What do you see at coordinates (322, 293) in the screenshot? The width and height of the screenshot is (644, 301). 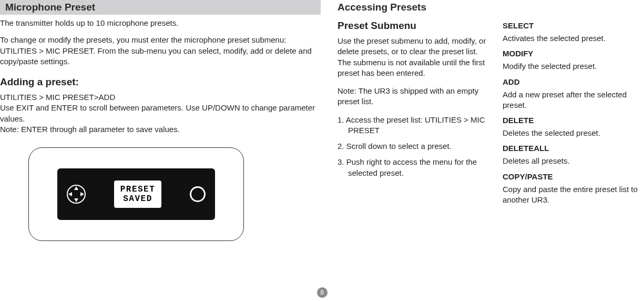 I see `page-number: 8` at bounding box center [322, 293].